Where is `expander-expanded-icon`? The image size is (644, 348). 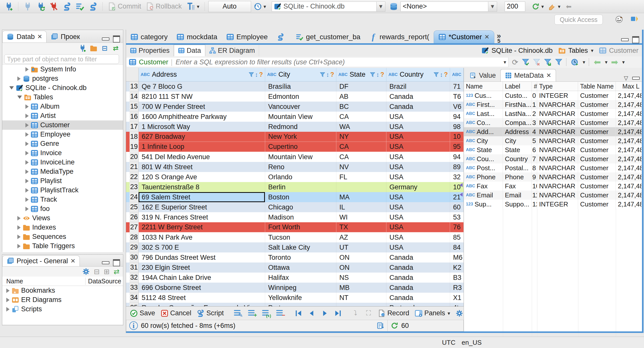
expander-expanded-icon is located at coordinates (12, 88).